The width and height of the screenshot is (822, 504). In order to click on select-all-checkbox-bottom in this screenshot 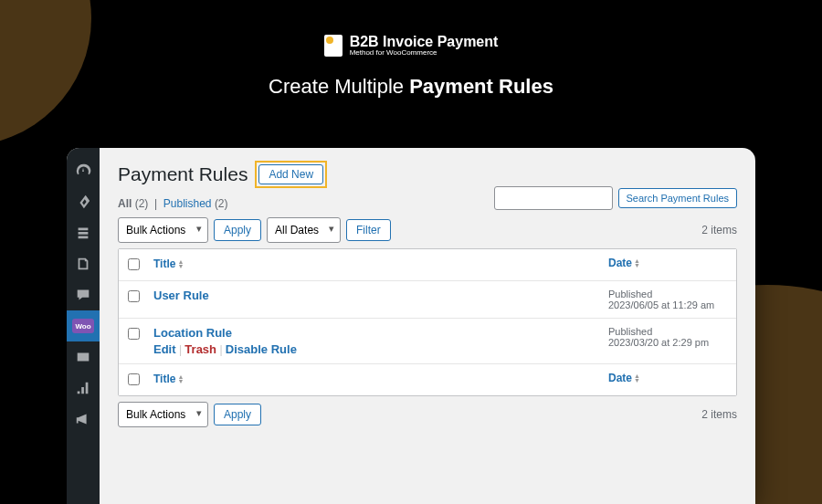, I will do `click(133, 380)`.